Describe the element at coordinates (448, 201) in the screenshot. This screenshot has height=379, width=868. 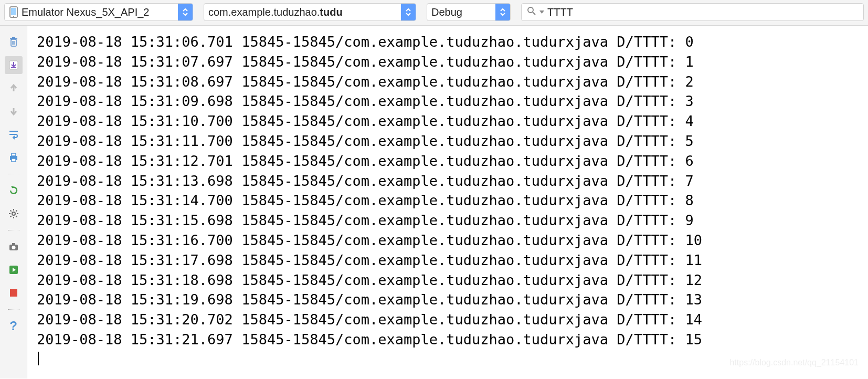
I see `log-line: 2019-08-18 15:31:14.700 15845-15845/com.…` at that location.